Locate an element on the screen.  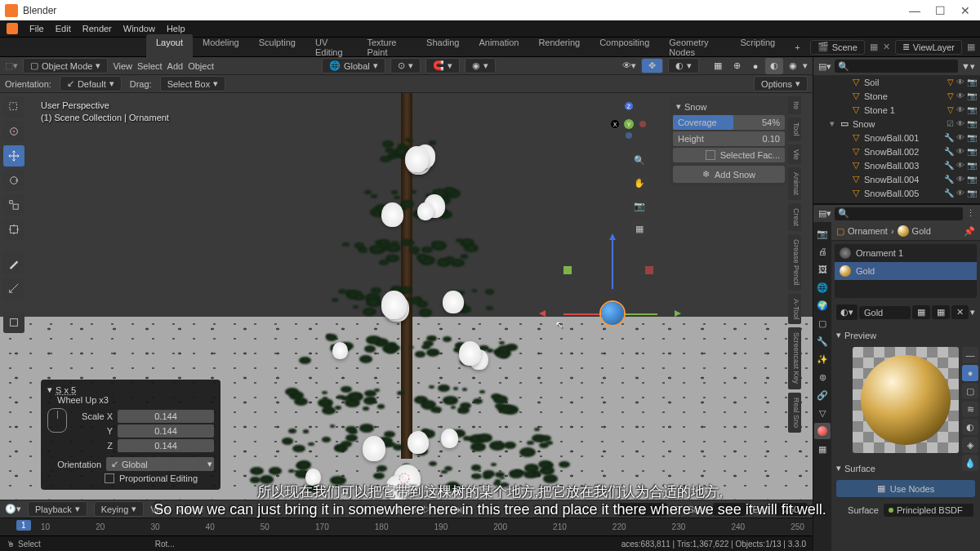
npanel-tab: Animat is located at coordinates (795, 184).